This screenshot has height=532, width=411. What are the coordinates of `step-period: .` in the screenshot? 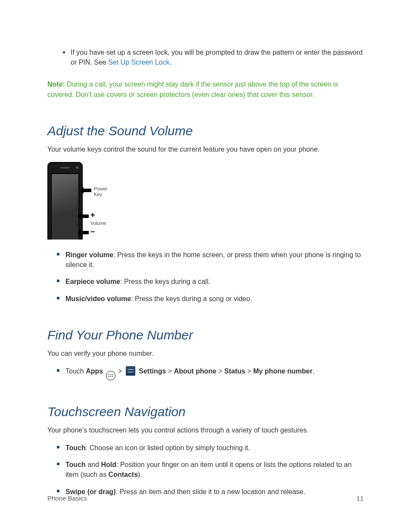 It's located at (313, 371).